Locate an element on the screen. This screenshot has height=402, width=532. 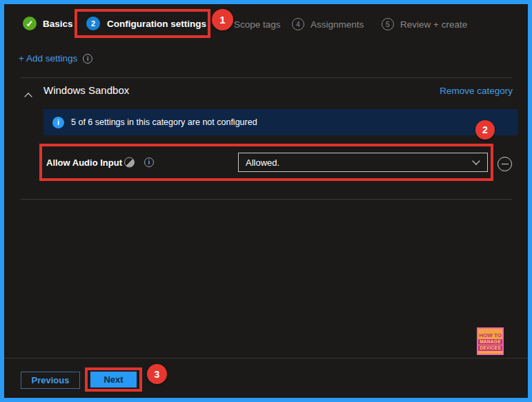
wizard-step-configuration-settings: 2 Configuration settings is located at coordinates (146, 23).